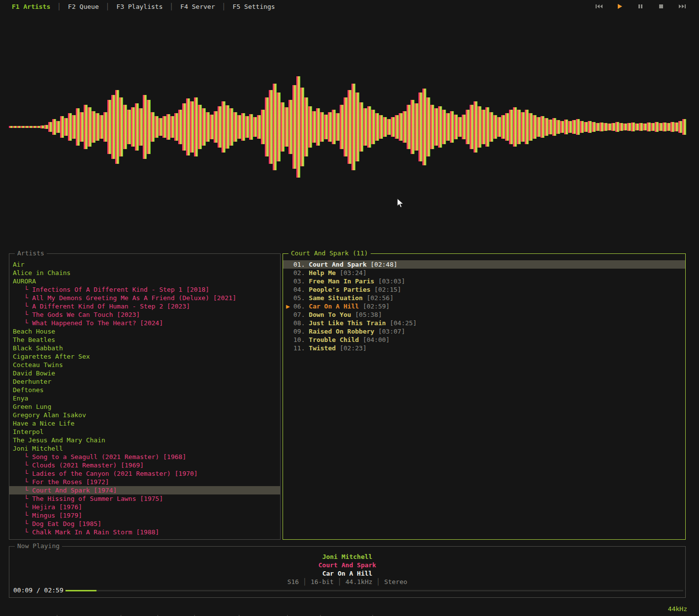 Image resolution: width=699 pixels, height=616 pixels. Describe the element at coordinates (348, 582) in the screenshot. I see `audio-format-info: S16│16-bit│44.1kHz│Stereo` at that location.